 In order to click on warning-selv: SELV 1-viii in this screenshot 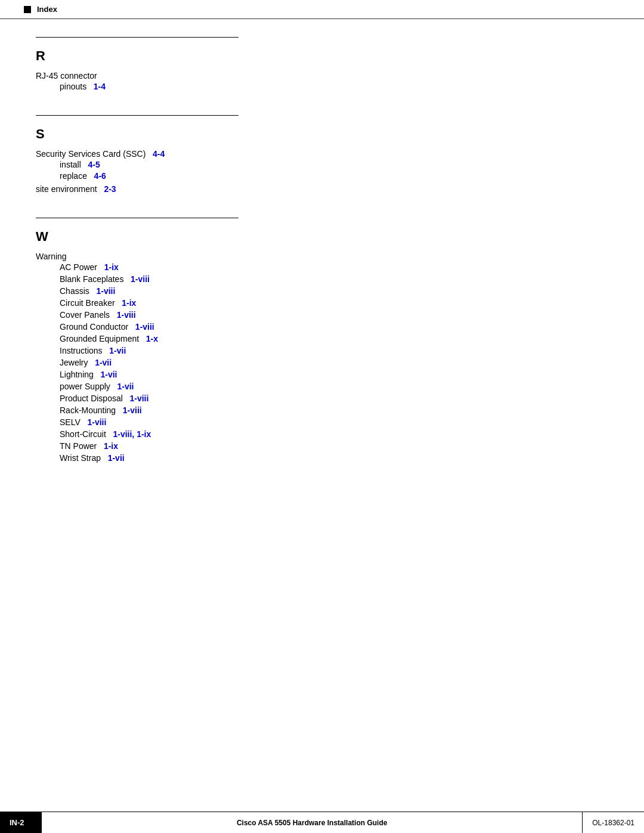, I will do `click(322, 422)`.